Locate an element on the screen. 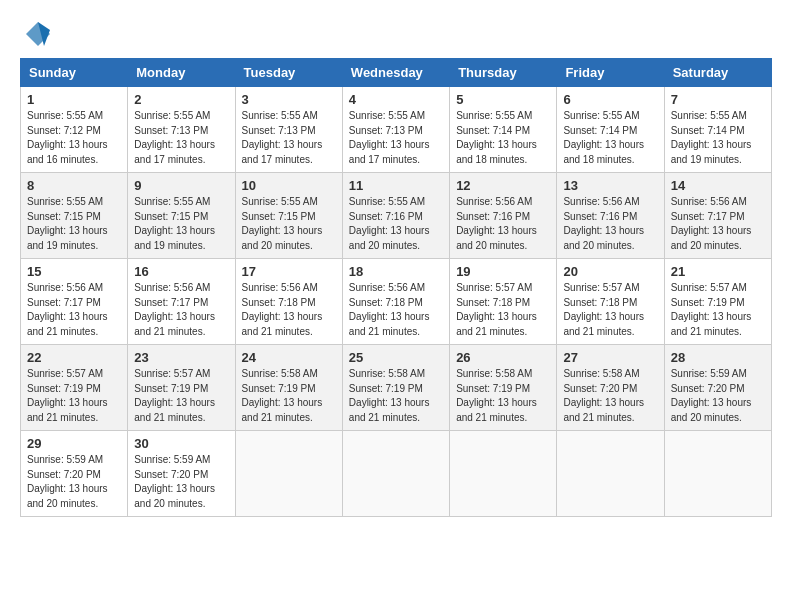 This screenshot has width=792, height=612. calendar-week-3: 15 Sunrise: 5:56 AMSunset: 7:17 PMDaylig… is located at coordinates (396, 302).